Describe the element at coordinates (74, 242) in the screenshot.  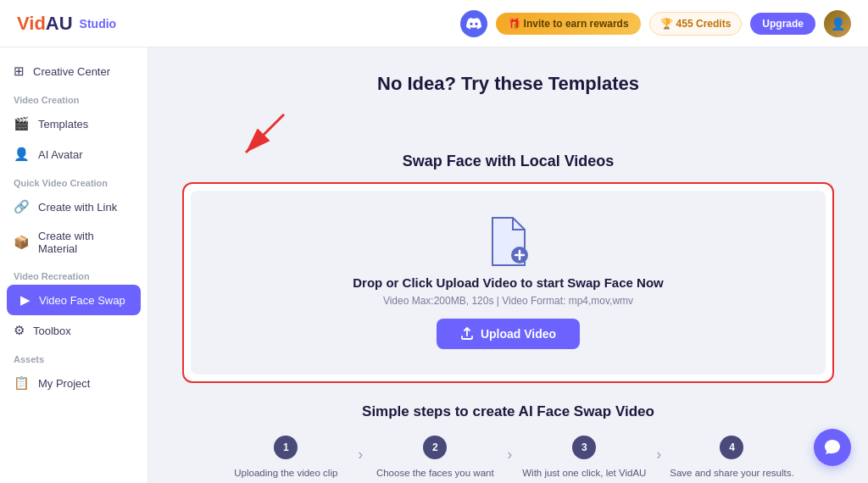
I see `sidebar-item-create-material: 📦 Create with Material` at that location.